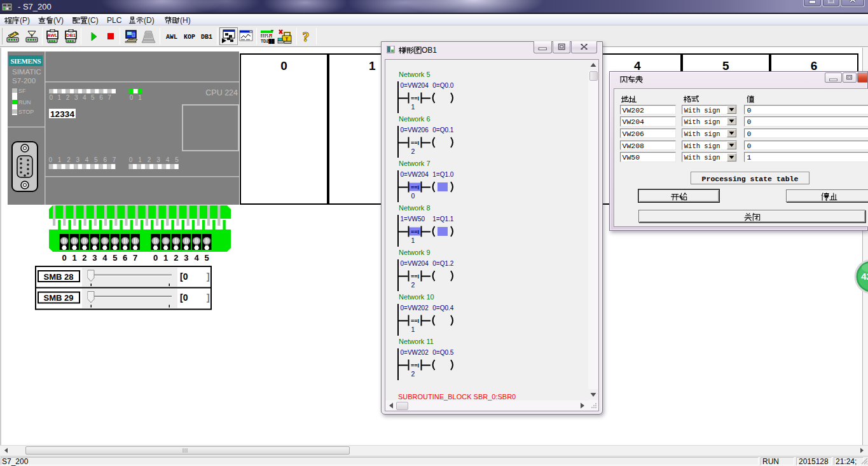 This screenshot has width=868, height=466. I want to click on svg-text: 0=Q0.1, so click(443, 130).